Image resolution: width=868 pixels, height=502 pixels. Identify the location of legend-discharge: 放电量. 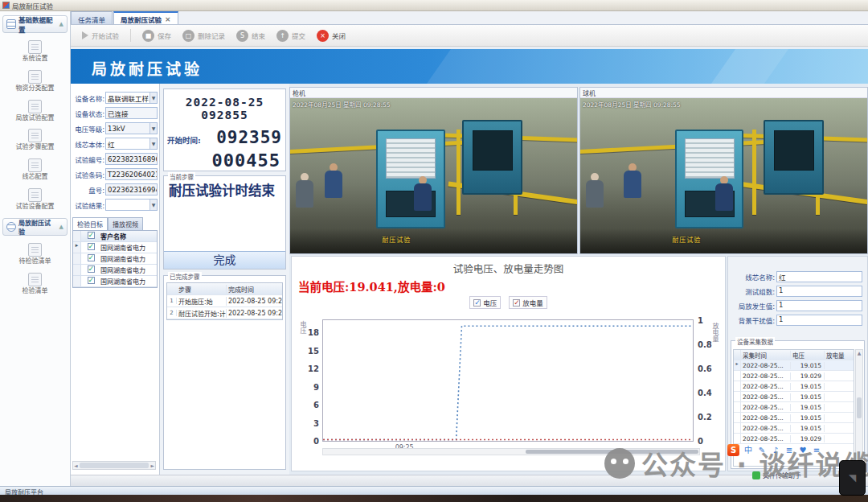
(528, 302).